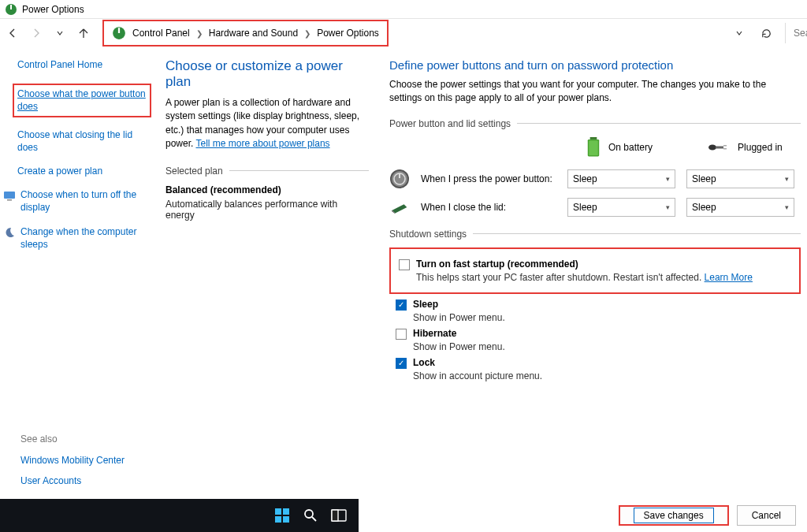 The width and height of the screenshot is (807, 532). Describe the element at coordinates (82, 100) in the screenshot. I see `sidebar-link-power-button: Choose what the power button does` at that location.